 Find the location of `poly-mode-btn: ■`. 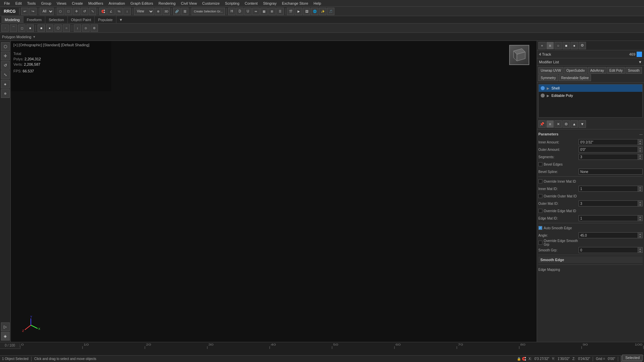

poly-mode-btn: ■ is located at coordinates (30, 28).